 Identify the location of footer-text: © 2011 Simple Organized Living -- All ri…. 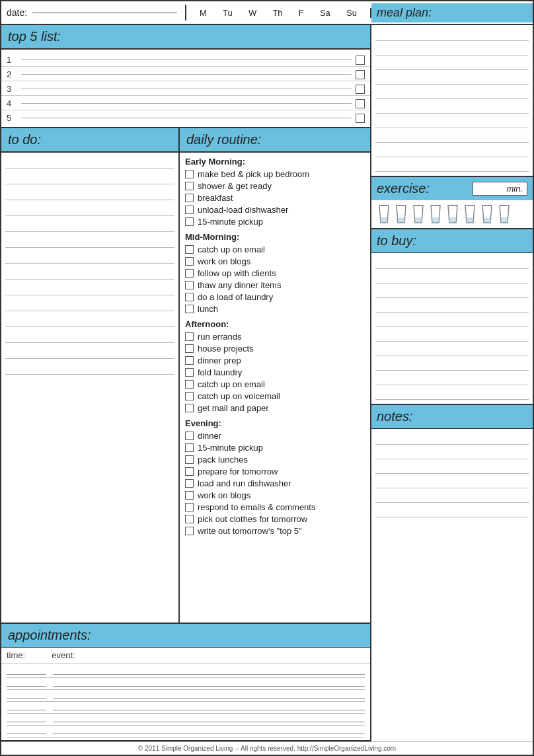
(267, 748).